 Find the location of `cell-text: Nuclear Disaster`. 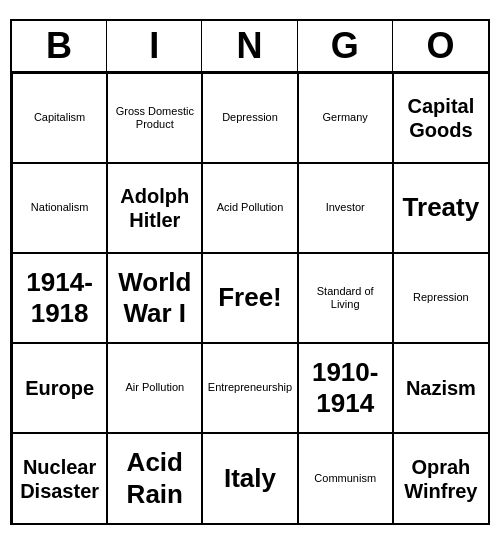

cell-text: Nuclear Disaster is located at coordinates (60, 479).